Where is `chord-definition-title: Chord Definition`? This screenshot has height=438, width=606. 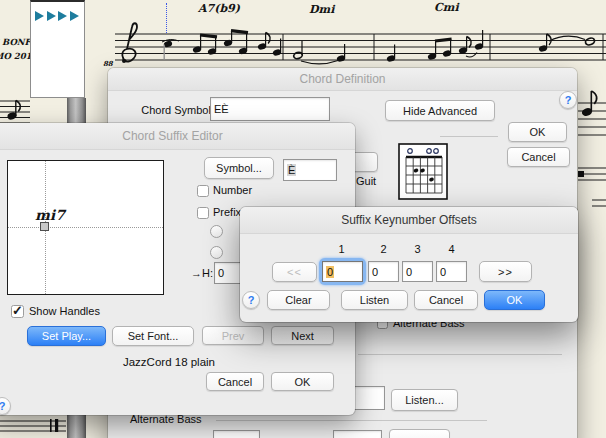
chord-definition-title: Chord Definition is located at coordinates (342, 79).